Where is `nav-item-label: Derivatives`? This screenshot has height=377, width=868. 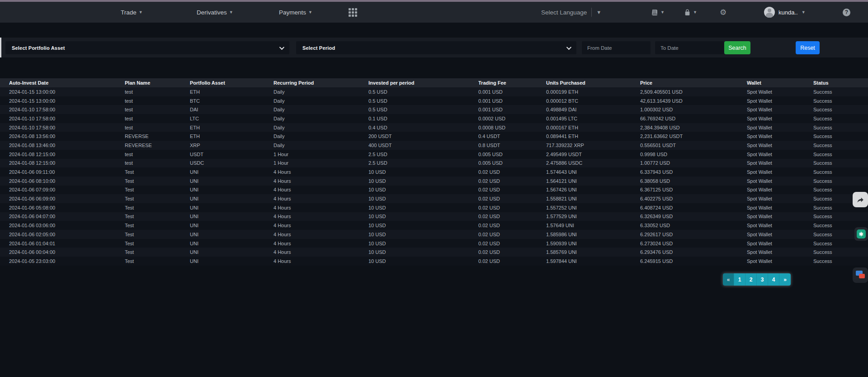 nav-item-label: Derivatives is located at coordinates (212, 13).